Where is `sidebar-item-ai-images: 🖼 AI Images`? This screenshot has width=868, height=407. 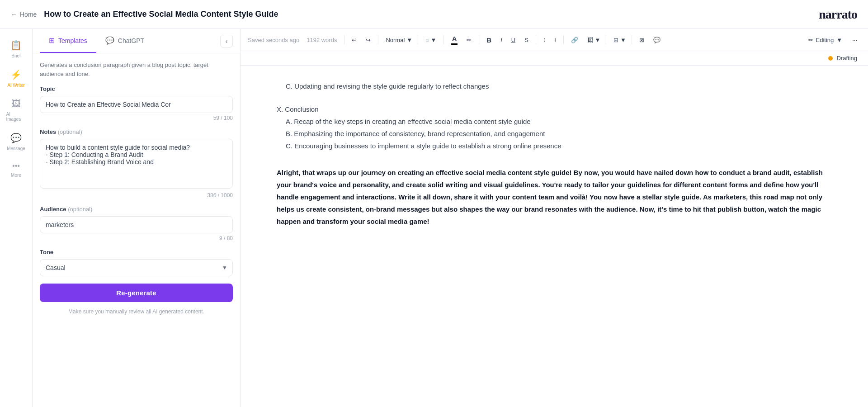 sidebar-item-ai-images: 🖼 AI Images is located at coordinates (16, 110).